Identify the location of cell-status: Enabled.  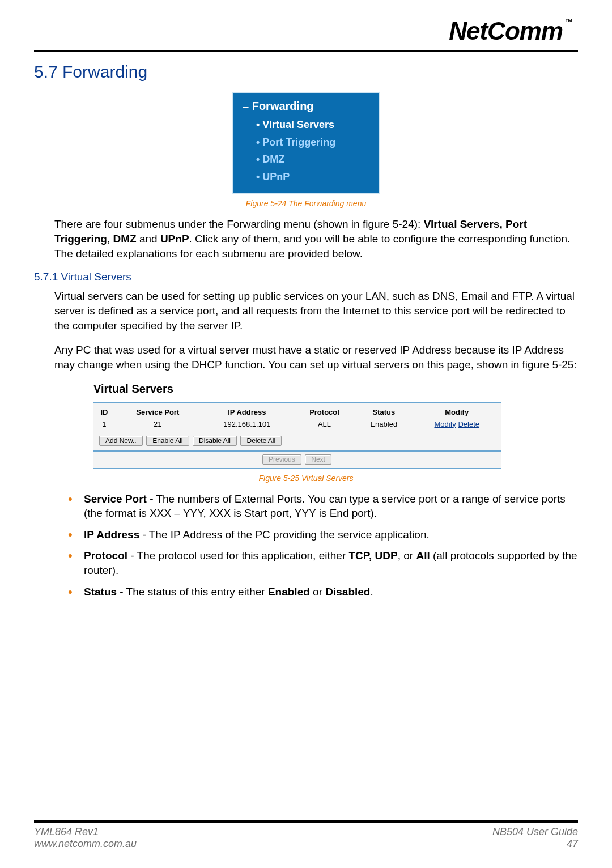
(384, 425).